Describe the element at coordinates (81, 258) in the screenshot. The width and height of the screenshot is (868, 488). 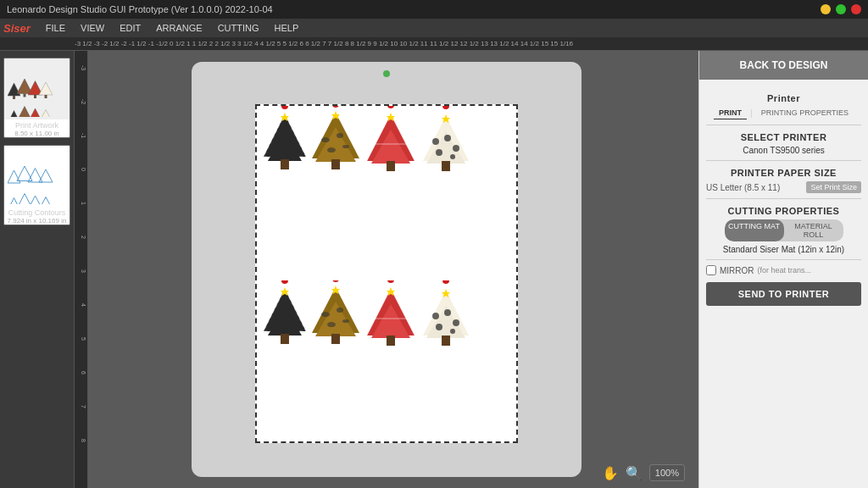
I see `ruler-left-svg: -3 -2 -1 0 1 2 3 4 5 6 7 8` at that location.